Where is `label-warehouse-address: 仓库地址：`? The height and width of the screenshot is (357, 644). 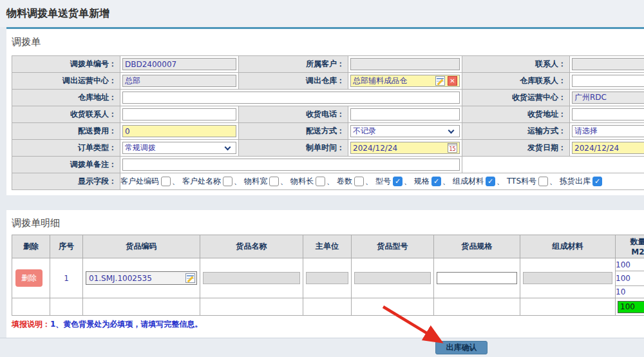
label-warehouse-address: 仓库地址： is located at coordinates (66, 98).